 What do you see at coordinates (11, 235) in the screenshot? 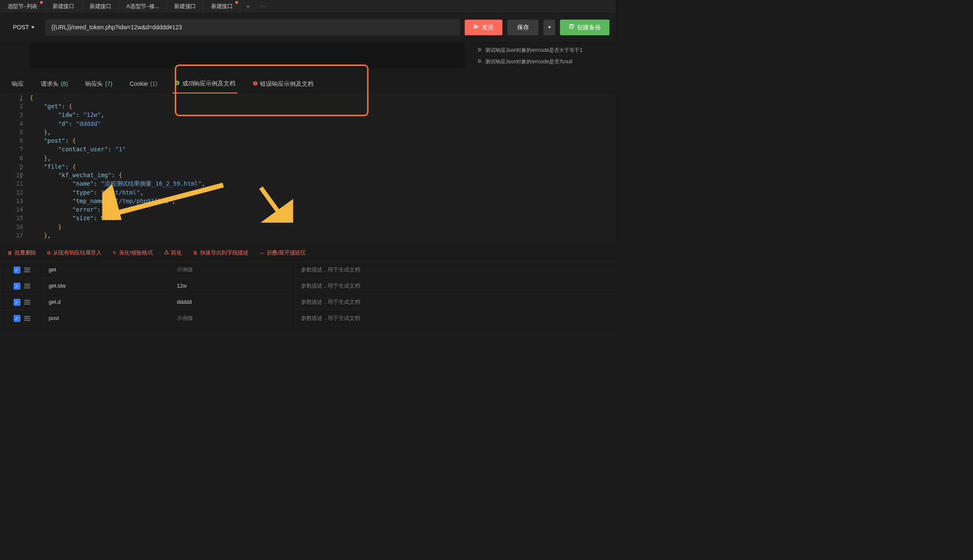
I see `line-number: 17` at bounding box center [11, 235].